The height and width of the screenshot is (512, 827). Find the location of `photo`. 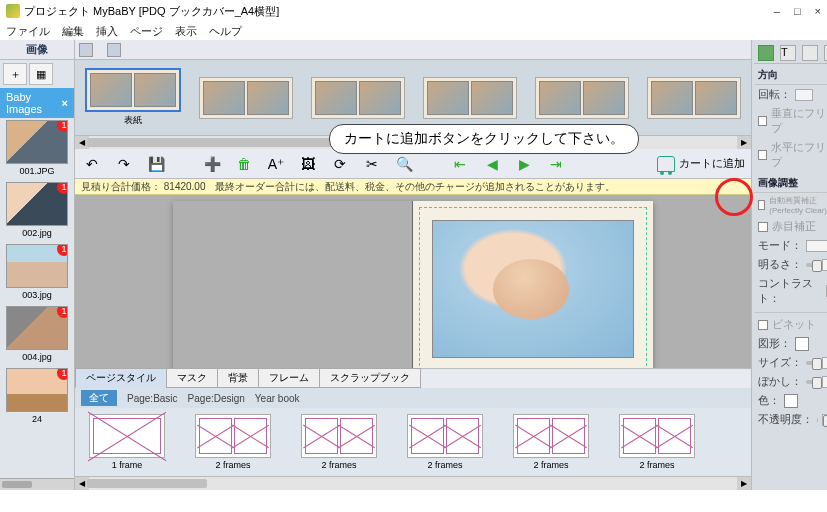

photo is located at coordinates (533, 289).